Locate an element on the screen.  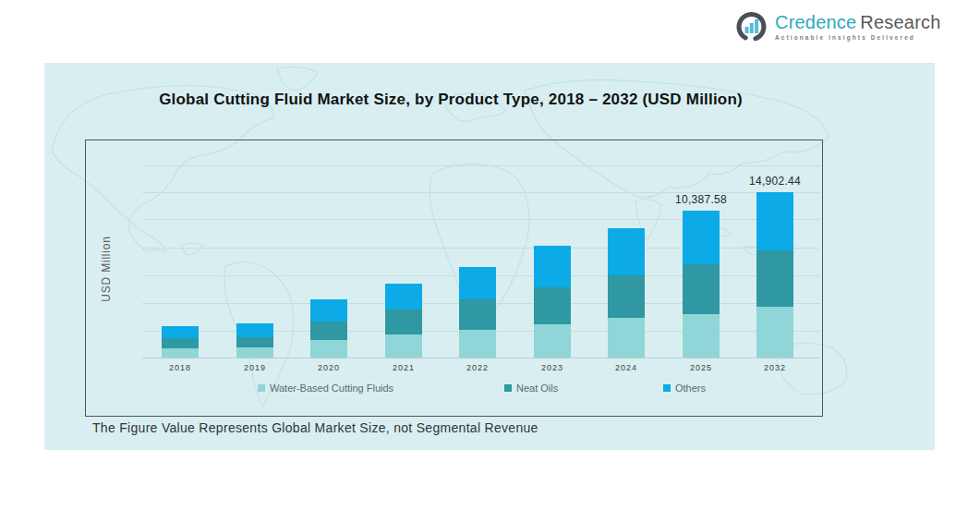
bar-segment-water-based-cutting-fluids-2032 is located at coordinates (775, 333).